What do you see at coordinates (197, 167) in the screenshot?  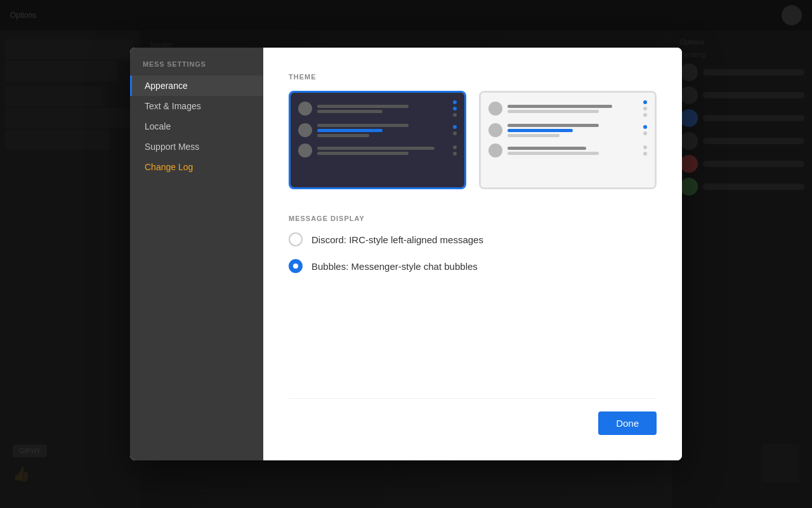 I see `sidebar-item-change-log: Change Log` at bounding box center [197, 167].